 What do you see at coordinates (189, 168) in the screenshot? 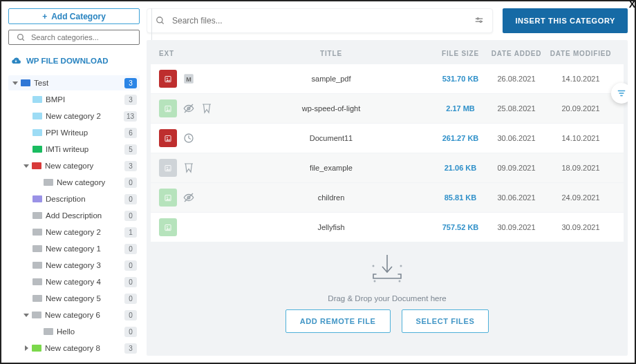
I see `trash-icon` at bounding box center [189, 168].